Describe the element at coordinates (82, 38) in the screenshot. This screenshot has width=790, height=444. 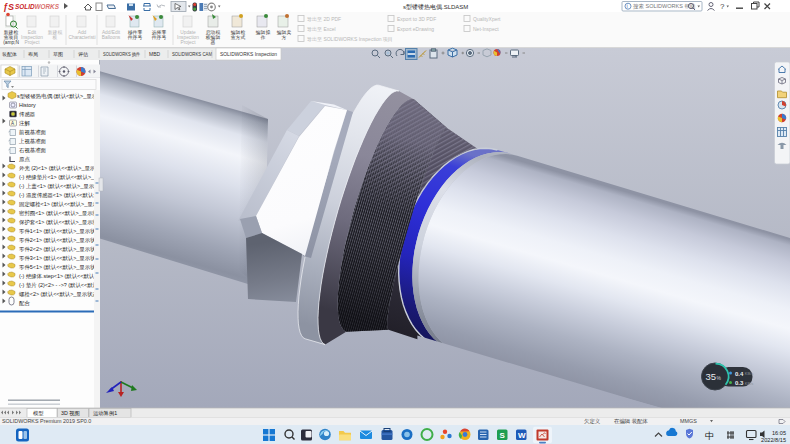
I see `svg-text: Characteristi` at that location.